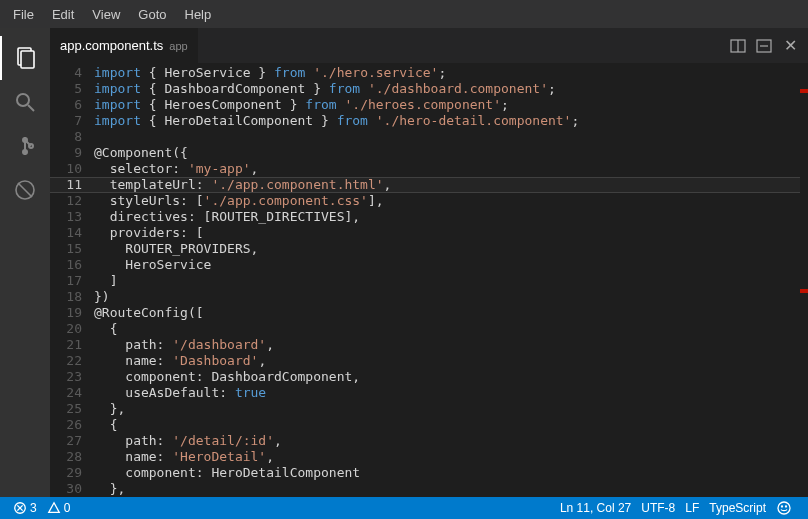 The width and height of the screenshot is (808, 519). I want to click on status-eol: LF, so click(692, 508).